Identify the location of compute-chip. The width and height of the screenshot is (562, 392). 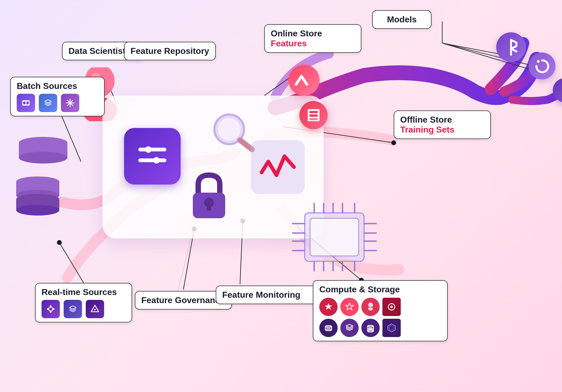
(334, 237).